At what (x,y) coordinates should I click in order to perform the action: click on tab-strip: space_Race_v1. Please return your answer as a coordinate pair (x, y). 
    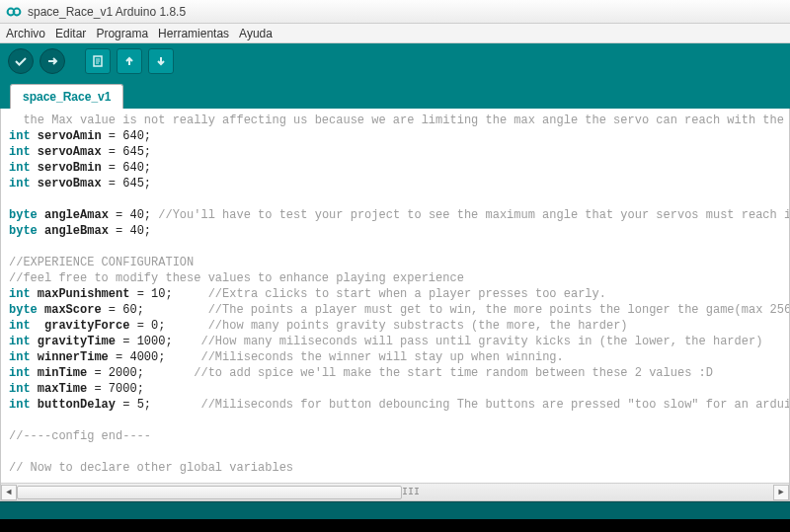
    Looking at the image, I should click on (395, 94).